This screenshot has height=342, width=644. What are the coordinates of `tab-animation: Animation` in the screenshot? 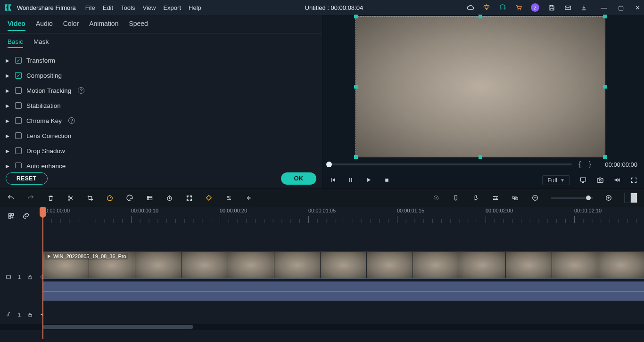 It's located at (104, 25).